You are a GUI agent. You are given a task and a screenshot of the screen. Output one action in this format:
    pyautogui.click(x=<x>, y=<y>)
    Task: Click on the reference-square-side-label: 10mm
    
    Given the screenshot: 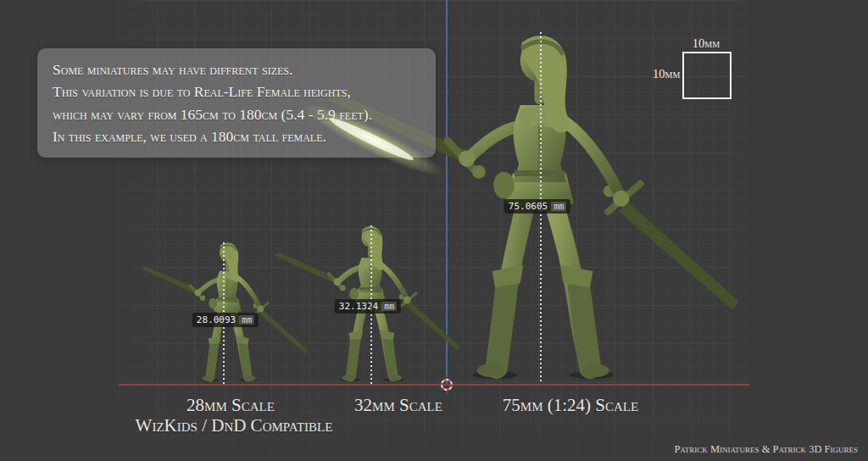 What is the action you would take?
    pyautogui.click(x=666, y=75)
    